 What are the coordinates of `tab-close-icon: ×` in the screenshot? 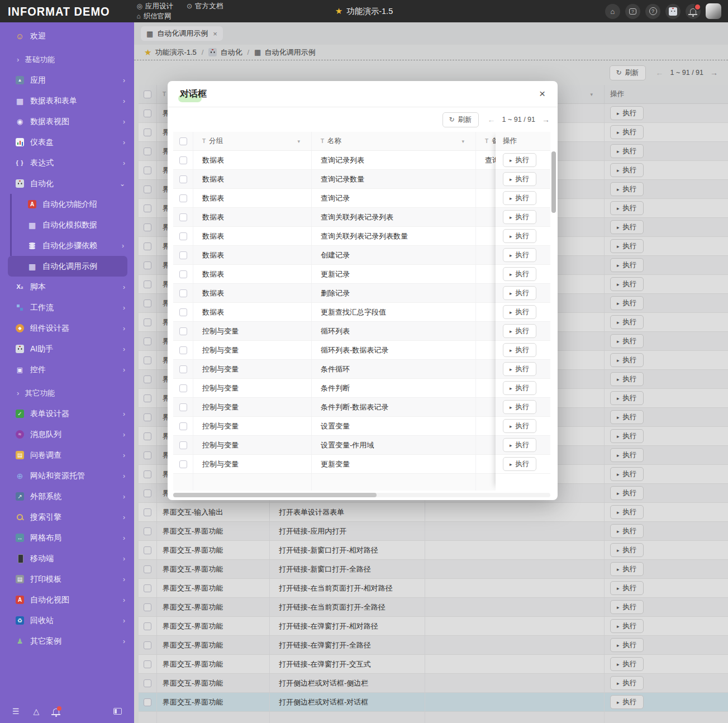 It's located at (215, 34).